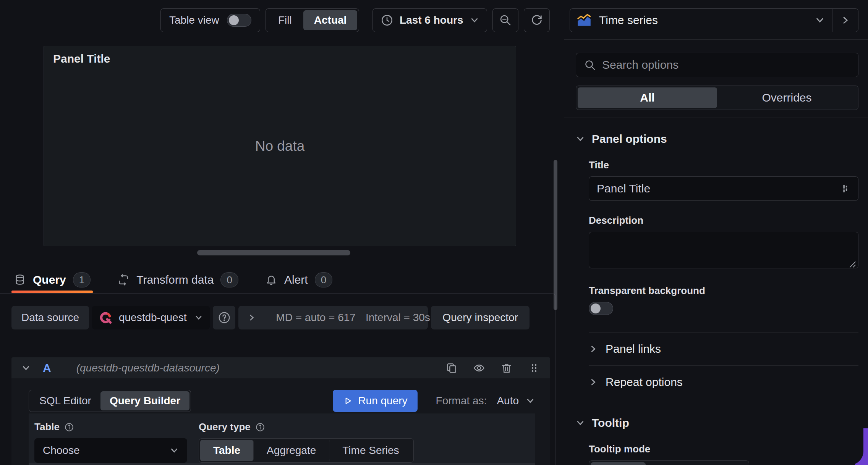 This screenshot has height=465, width=868. Describe the element at coordinates (324, 280) in the screenshot. I see `tab-alert-count: 0` at that location.